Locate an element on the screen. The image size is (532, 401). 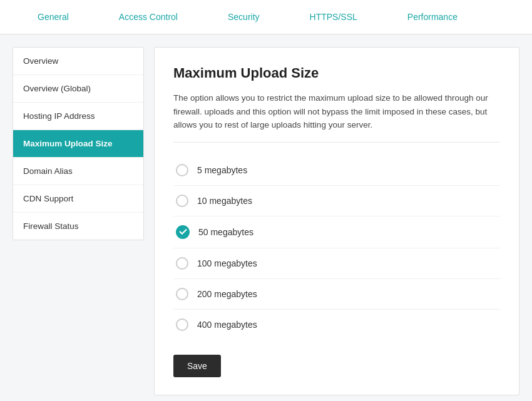
nav-item-security: Security is located at coordinates (244, 17).